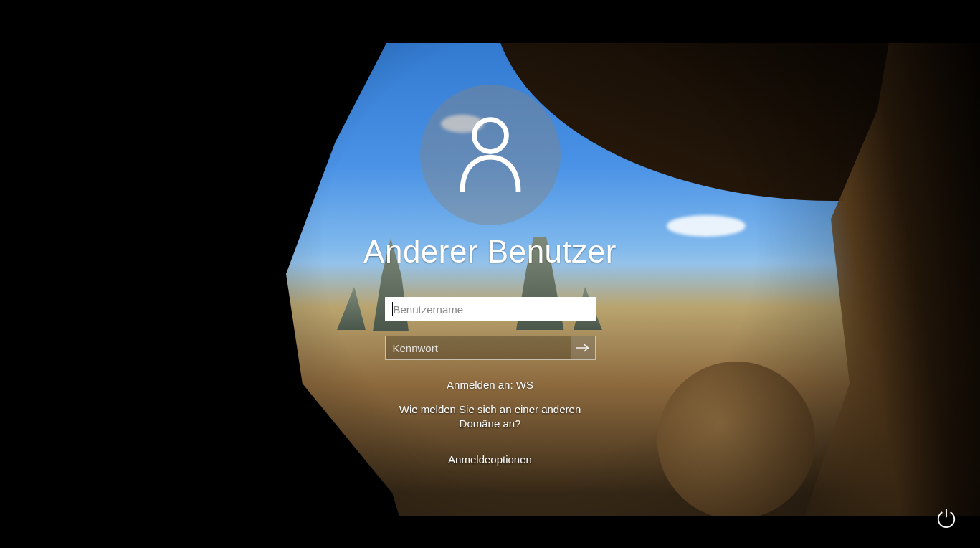 The height and width of the screenshot is (548, 980). I want to click on signin-options-link: Anmeldeoptionen, so click(490, 459).